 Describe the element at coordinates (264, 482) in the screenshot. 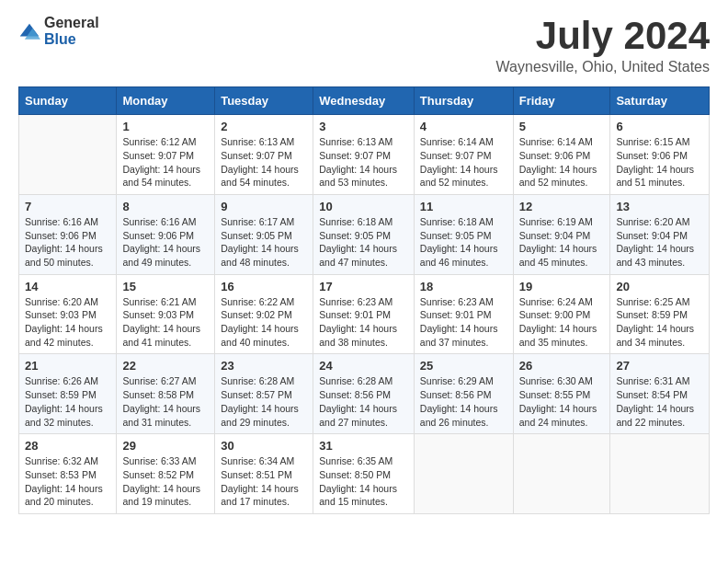

I see `day-info: Sunrise: 6:34 AM Sunset: 8:51 PM Dayligh…` at that location.